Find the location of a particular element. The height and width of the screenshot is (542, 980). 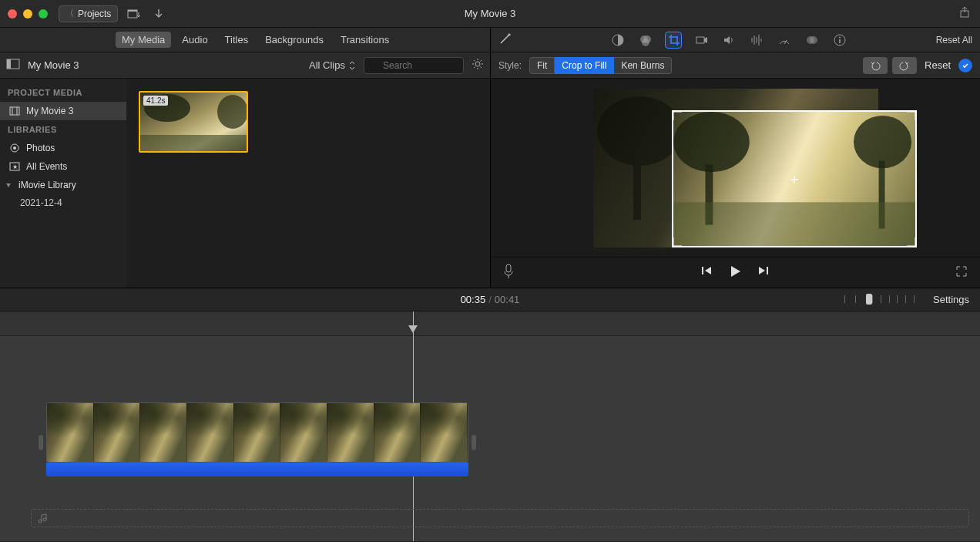

play-button is located at coordinates (735, 273).